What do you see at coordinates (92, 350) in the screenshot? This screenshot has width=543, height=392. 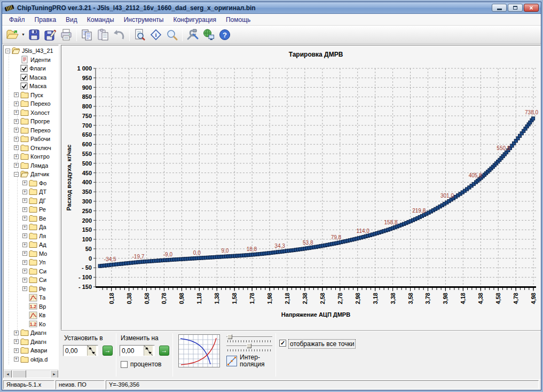 I see `set-to-spinner` at bounding box center [92, 350].